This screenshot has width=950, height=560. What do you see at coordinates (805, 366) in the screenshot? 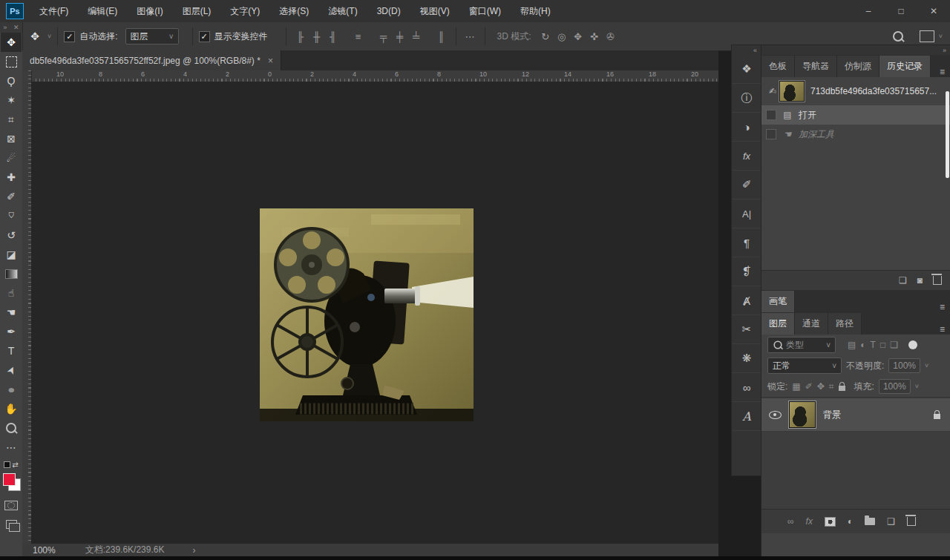
I see `blend-mode-dropdown: 正常 ˅` at bounding box center [805, 366].